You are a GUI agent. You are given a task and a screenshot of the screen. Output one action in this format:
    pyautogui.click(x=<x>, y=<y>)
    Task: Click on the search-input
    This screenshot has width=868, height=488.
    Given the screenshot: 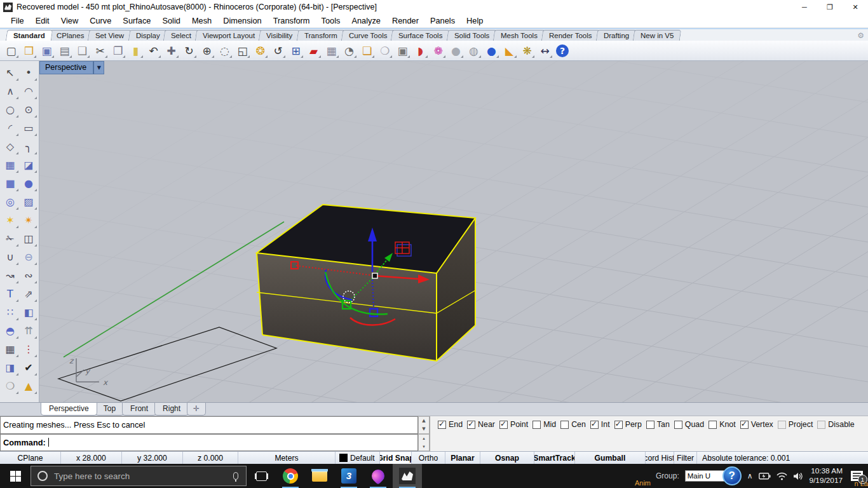 What is the action you would take?
    pyautogui.click(x=140, y=477)
    